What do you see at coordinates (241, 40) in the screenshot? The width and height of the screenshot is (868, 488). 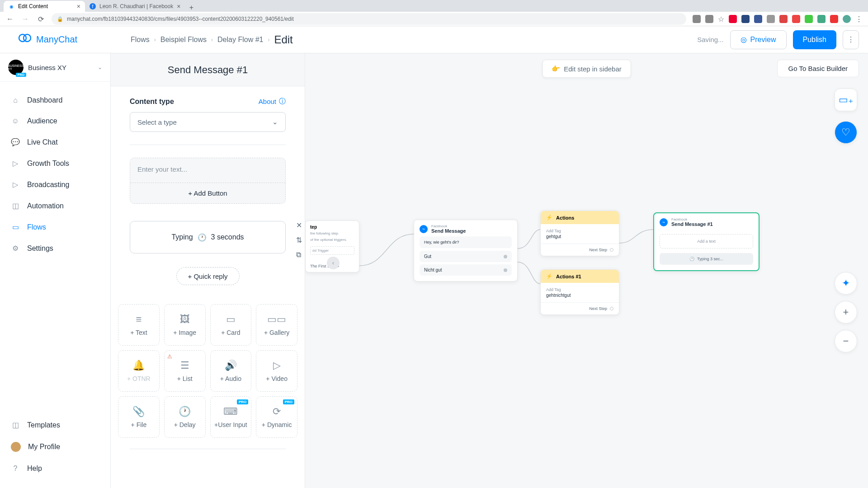 I see `breadcrumb-item: Delay Flow #1` at bounding box center [241, 40].